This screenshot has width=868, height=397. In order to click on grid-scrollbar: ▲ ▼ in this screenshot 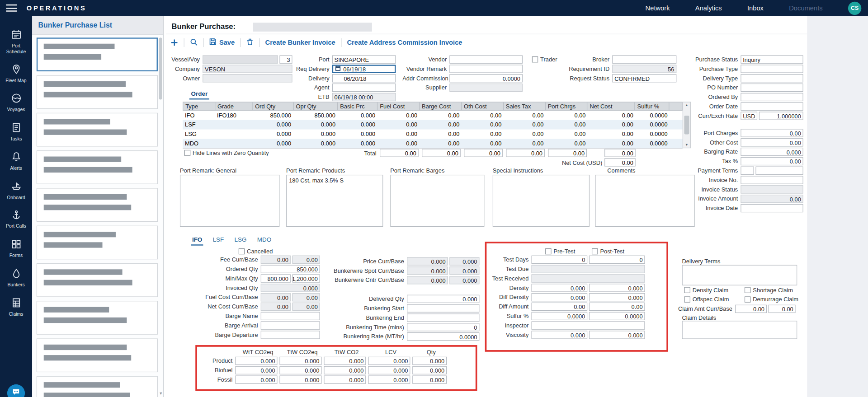, I will do `click(687, 125)`.